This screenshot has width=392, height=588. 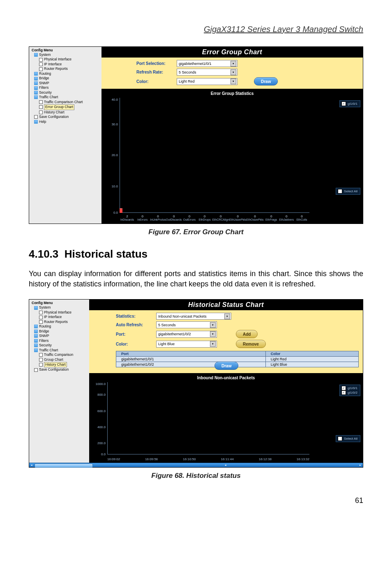 I want to click on chart-title: Inbound Non-unicast Packets, so click(x=226, y=378).